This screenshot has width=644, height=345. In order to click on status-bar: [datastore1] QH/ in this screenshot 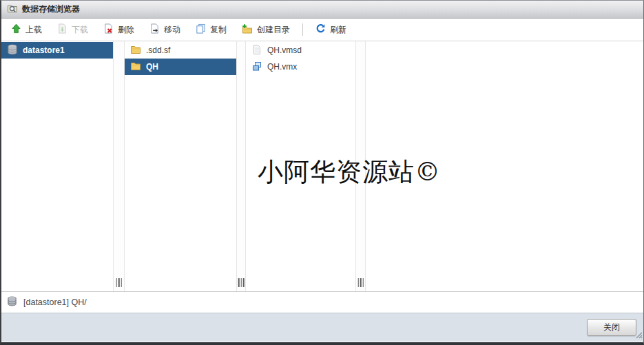, I will do `click(322, 302)`.